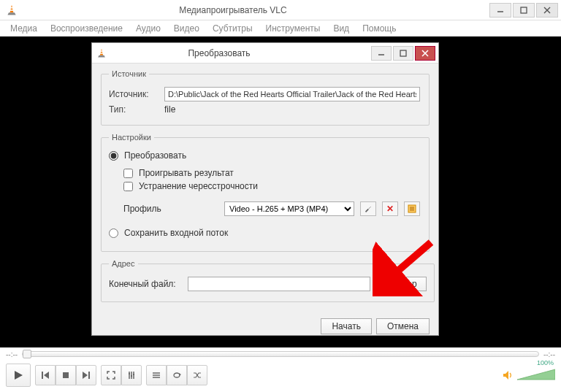 The height and width of the screenshot is (392, 561). Describe the element at coordinates (86, 375) in the screenshot. I see `next-icon` at that location.